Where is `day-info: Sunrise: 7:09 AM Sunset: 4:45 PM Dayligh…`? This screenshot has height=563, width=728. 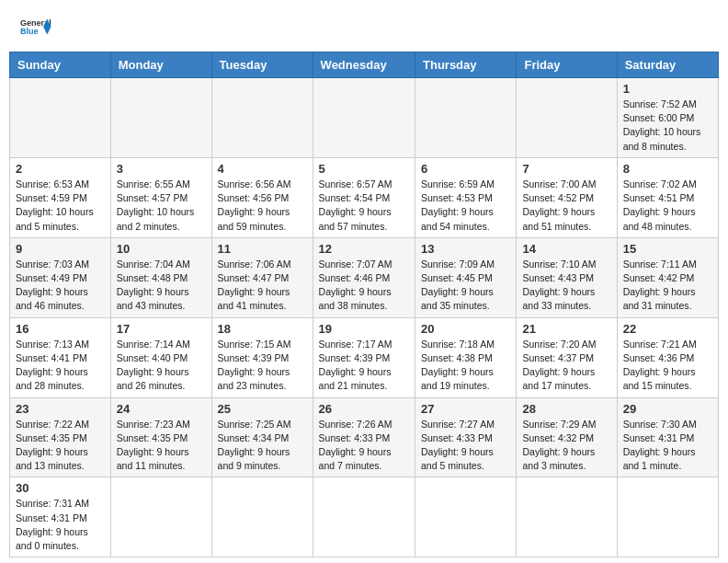 day-info: Sunrise: 7:09 AM Sunset: 4:45 PM Dayligh… is located at coordinates (465, 285).